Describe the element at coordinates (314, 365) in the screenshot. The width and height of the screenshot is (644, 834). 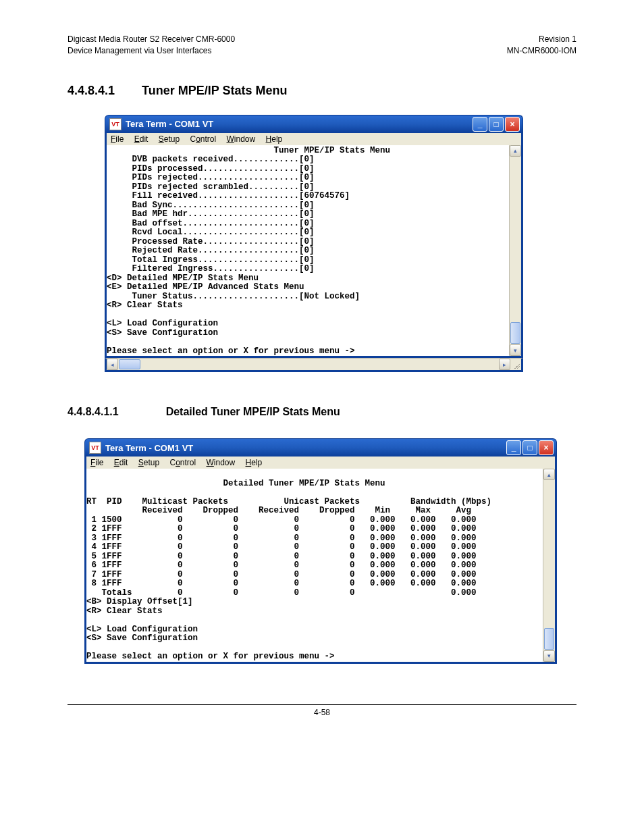
I see `horizontal-scrollbar: ◂ ▸` at that location.